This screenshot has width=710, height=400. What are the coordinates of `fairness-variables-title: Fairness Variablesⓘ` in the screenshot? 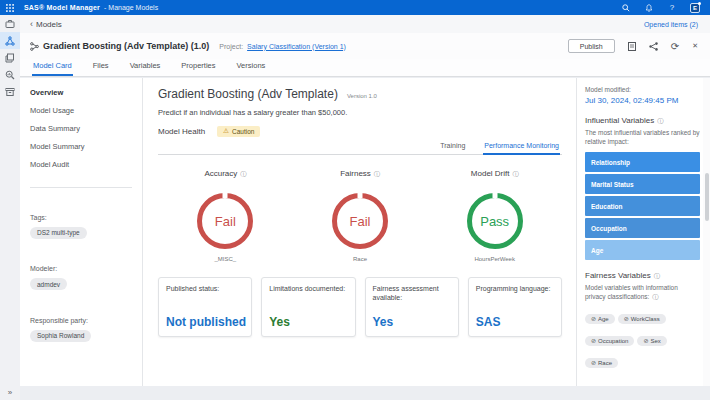 It's located at (642, 276).